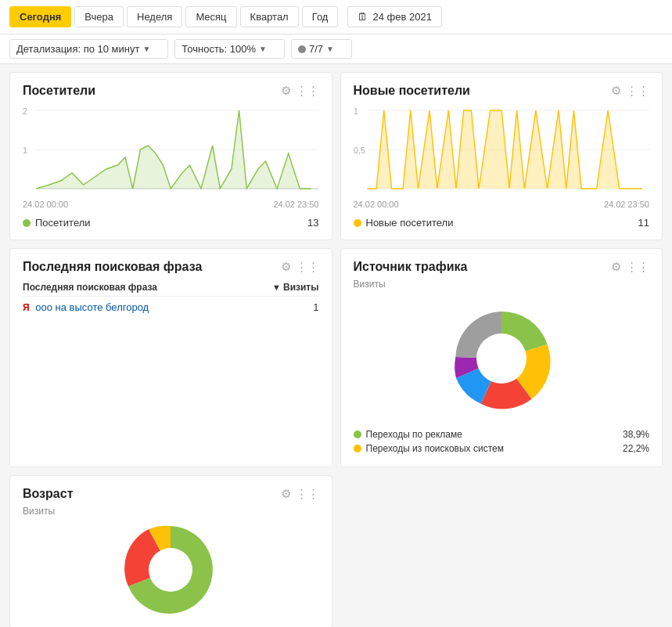 The image size is (672, 627). I want to click on tab-quarter: Квартал, so click(269, 17).